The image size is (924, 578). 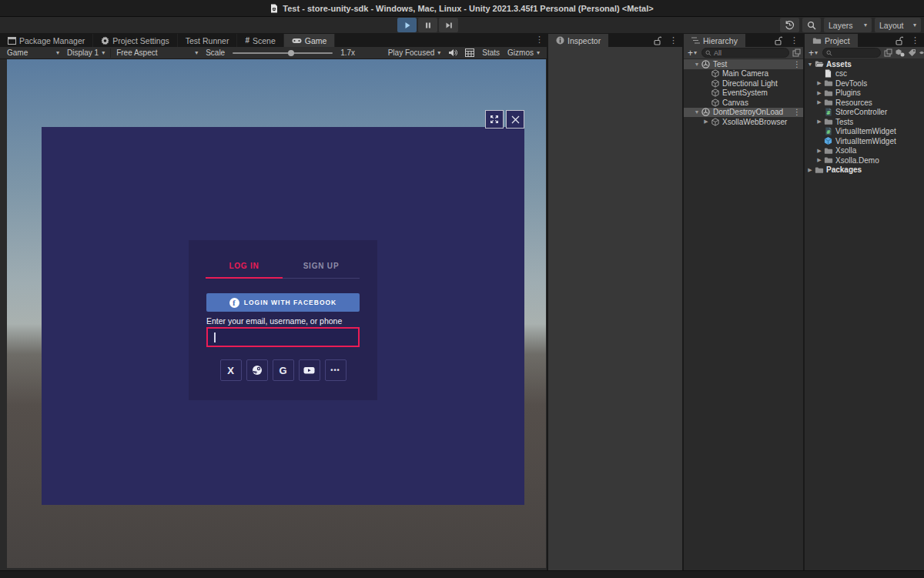 What do you see at coordinates (86, 53) in the screenshot?
I see `display-dropdown: Display 1▾` at bounding box center [86, 53].